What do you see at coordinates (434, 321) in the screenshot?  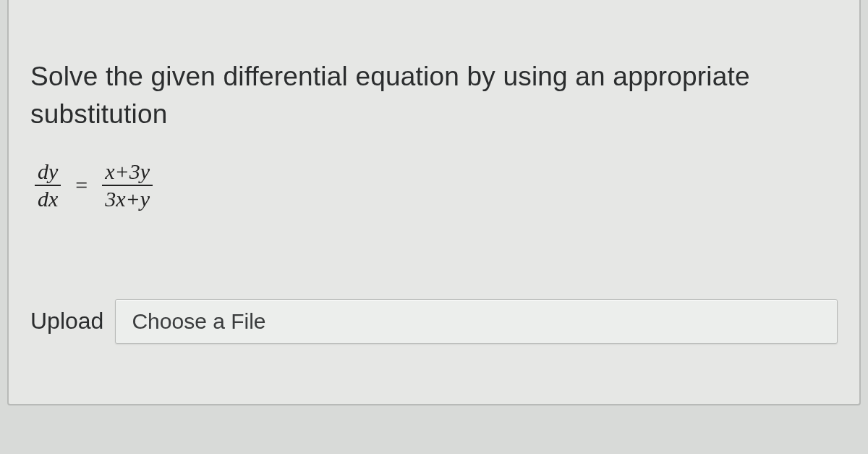 I see `upload-row: Upload Choose a File` at bounding box center [434, 321].